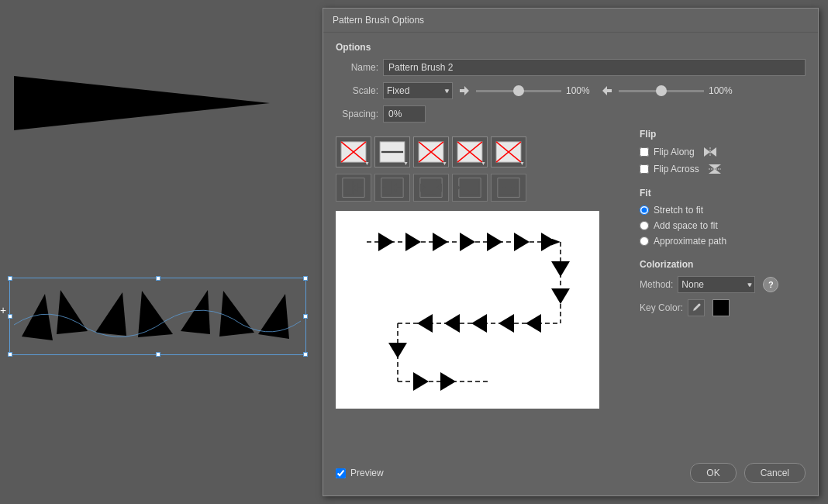 The width and height of the screenshot is (828, 504). Describe the element at coordinates (484, 163) in the screenshot. I see `tile-btn-4-arrow: ▼` at that location.